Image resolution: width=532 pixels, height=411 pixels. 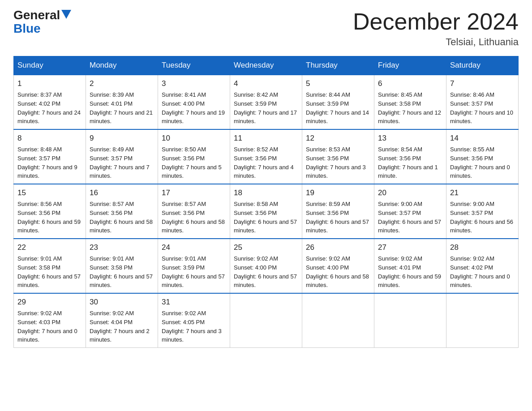 What do you see at coordinates (410, 248) in the screenshot?
I see `day-number: 27` at bounding box center [410, 248].